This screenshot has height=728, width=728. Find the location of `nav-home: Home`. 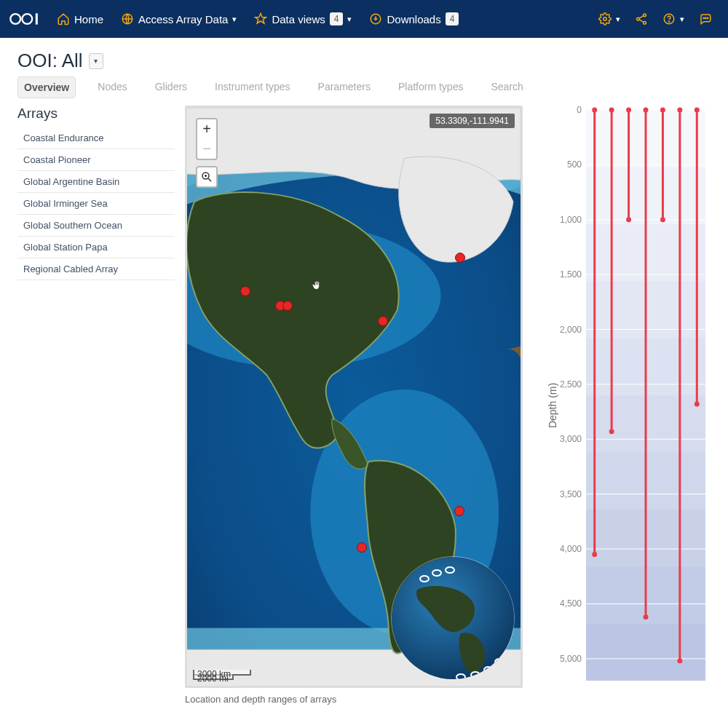

nav-home: Home is located at coordinates (80, 19).